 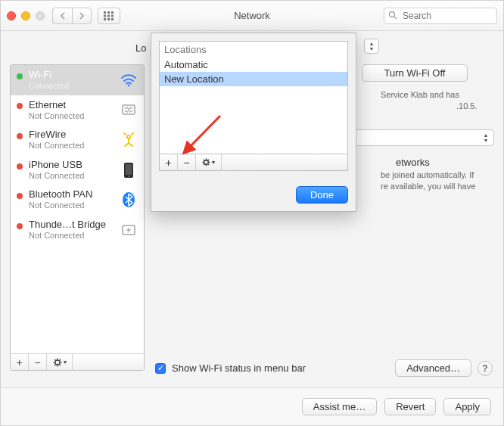 I want to click on service-name: Ethernet, so click(x=71, y=106).